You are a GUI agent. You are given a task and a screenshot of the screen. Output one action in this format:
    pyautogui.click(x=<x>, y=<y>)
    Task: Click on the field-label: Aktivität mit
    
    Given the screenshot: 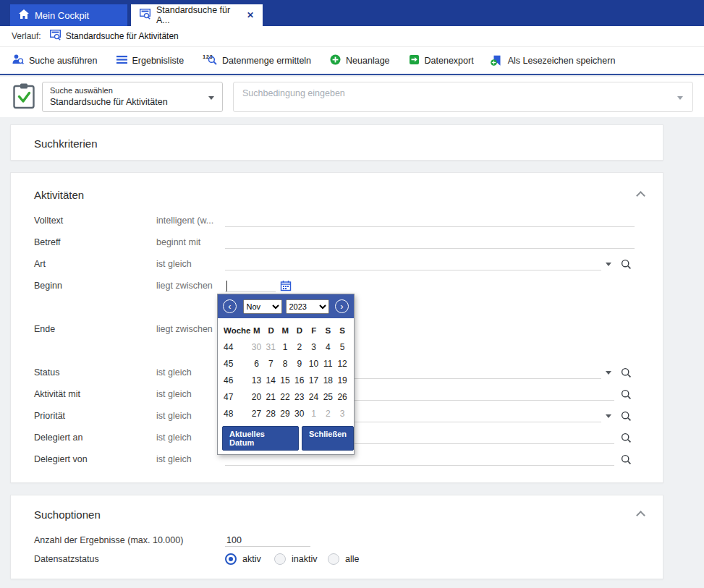 What is the action you would take?
    pyautogui.click(x=57, y=394)
    